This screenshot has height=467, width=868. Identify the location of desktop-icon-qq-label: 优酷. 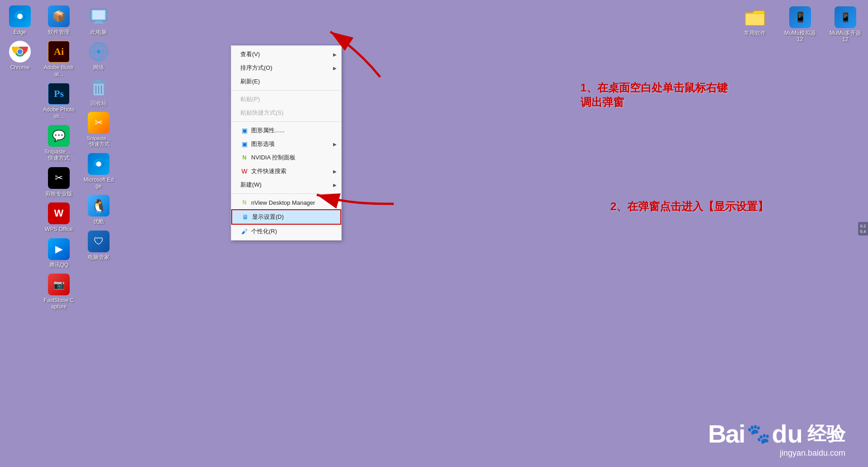
(99, 221).